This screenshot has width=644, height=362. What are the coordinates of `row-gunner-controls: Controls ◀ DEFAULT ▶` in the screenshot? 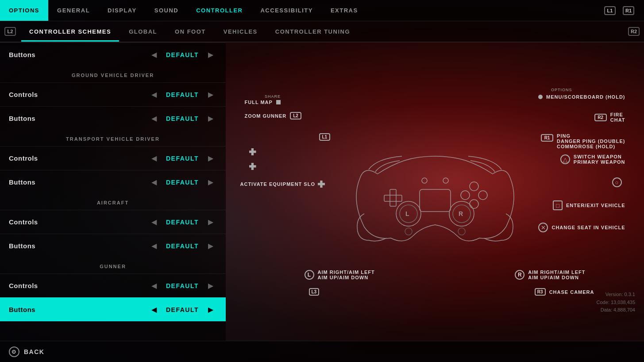 It's located at (113, 285).